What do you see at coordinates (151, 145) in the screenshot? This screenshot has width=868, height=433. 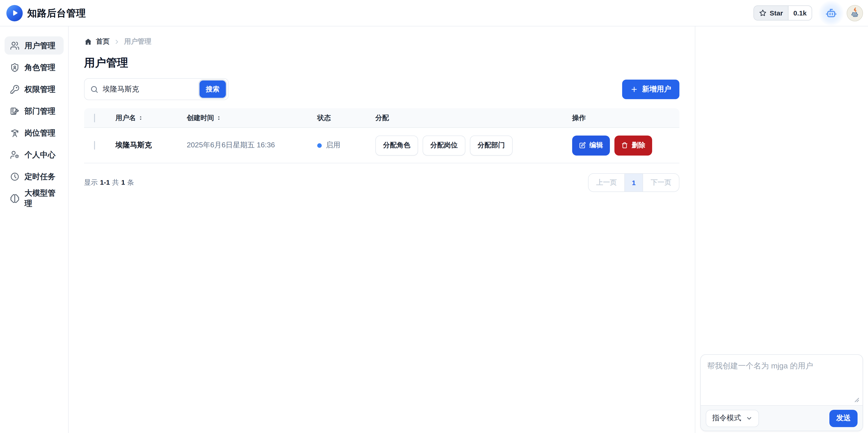 I see `cell-username: 埃隆马斯克` at bounding box center [151, 145].